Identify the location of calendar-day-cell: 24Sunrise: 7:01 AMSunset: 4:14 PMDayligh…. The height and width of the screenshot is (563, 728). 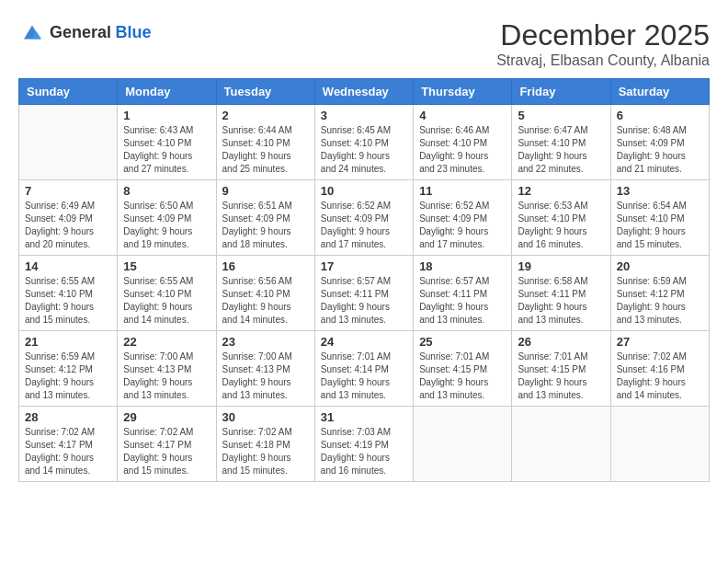
(364, 369).